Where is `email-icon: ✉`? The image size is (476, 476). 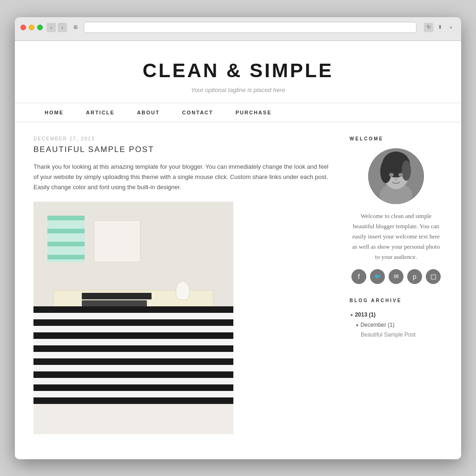
email-icon: ✉ is located at coordinates (396, 277).